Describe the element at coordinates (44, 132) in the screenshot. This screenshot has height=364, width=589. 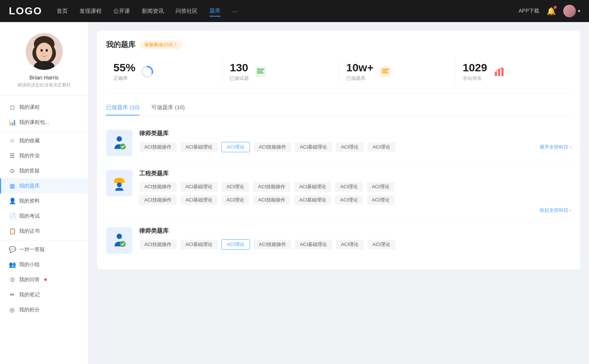
I see `divider` at that location.